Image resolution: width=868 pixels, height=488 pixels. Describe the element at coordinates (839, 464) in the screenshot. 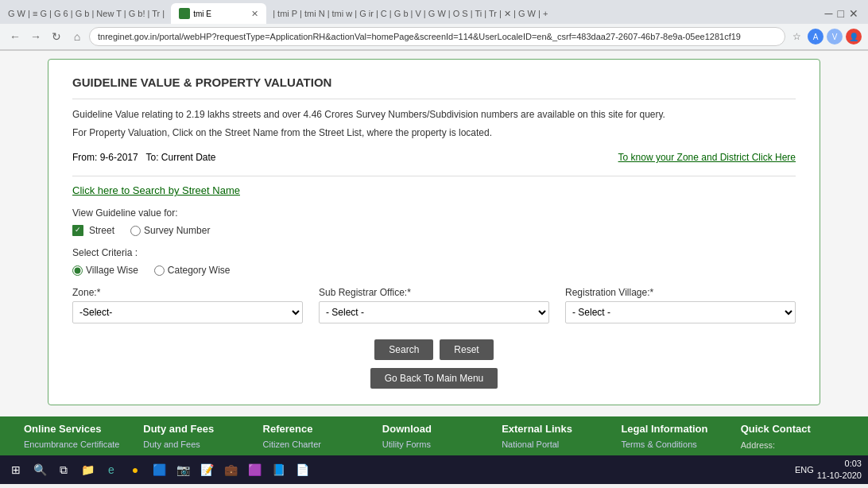

I see `time: 0:03` at that location.